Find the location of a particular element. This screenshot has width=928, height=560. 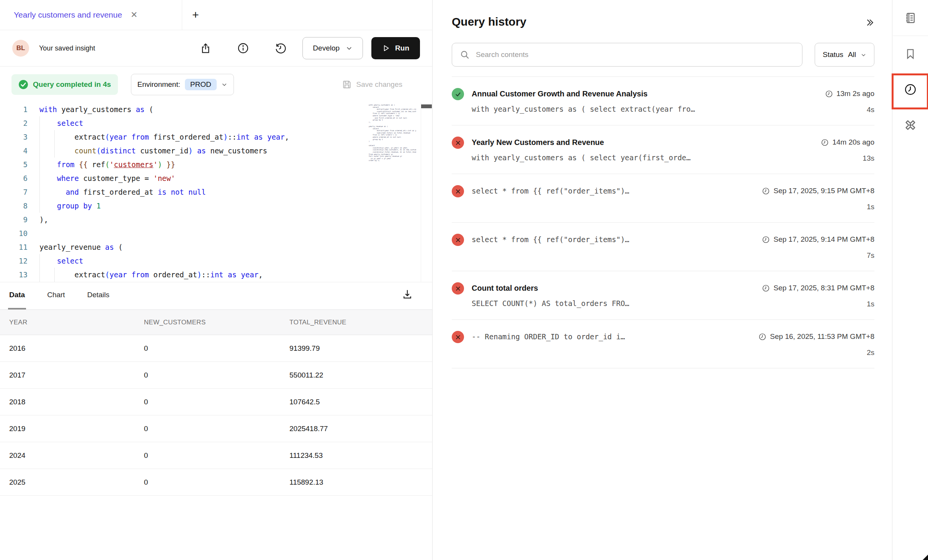

code-line: 4 count(distinct customer_id) as new_cus… is located at coordinates (216, 151).